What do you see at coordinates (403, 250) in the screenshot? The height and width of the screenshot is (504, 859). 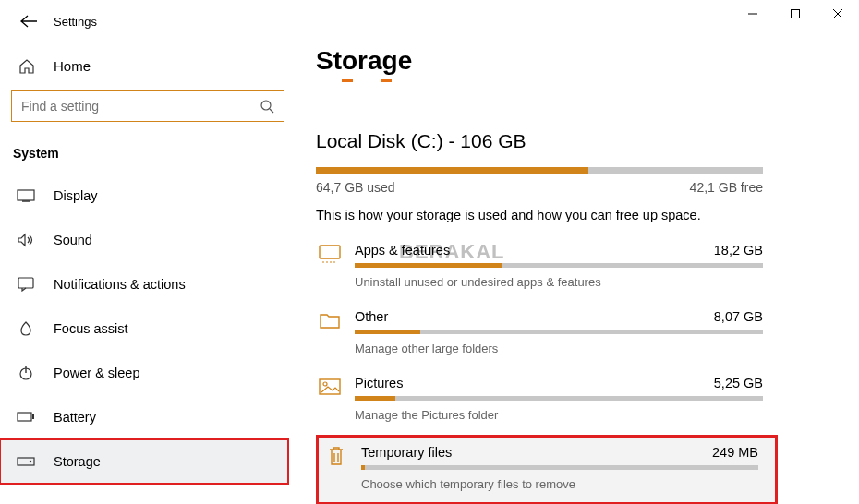 I see `category-name: Apps & features` at bounding box center [403, 250].